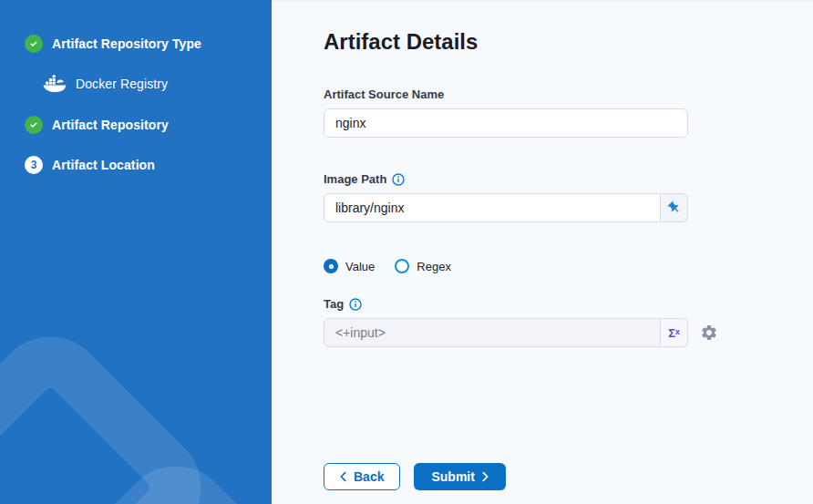 Image resolution: width=813 pixels, height=504 pixels. What do you see at coordinates (384, 95) in the screenshot?
I see `artifact-source-name-label: Artifact Source Name` at bounding box center [384, 95].